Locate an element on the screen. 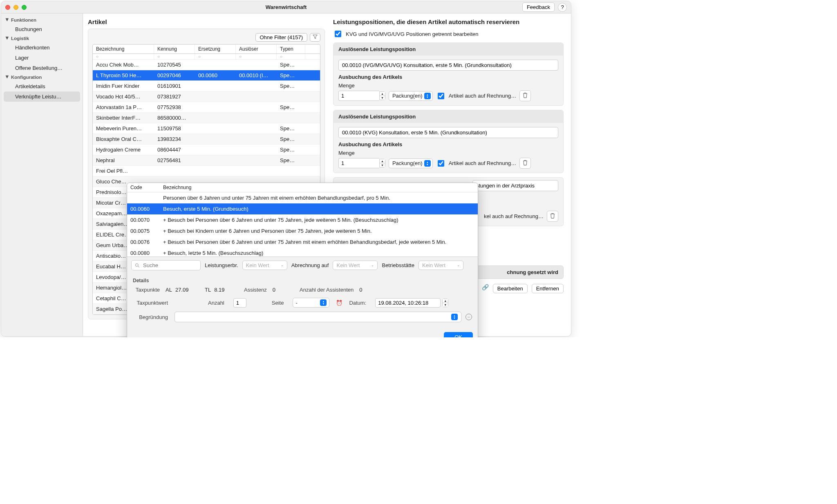 Image resolution: width=837 pixels, height=504 pixels. datum-input is located at coordinates (408, 303).